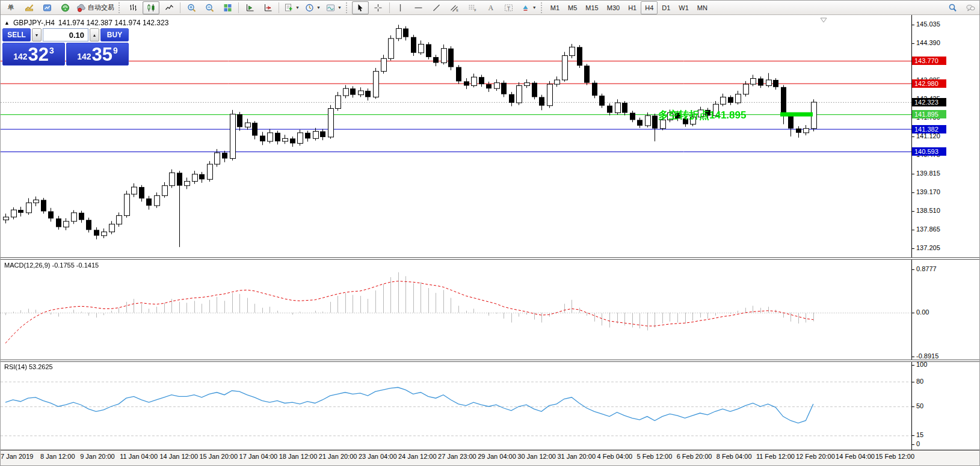 This screenshot has height=466, width=980. Describe the element at coordinates (491, 8) in the screenshot. I see `svg-text: A` at that location.